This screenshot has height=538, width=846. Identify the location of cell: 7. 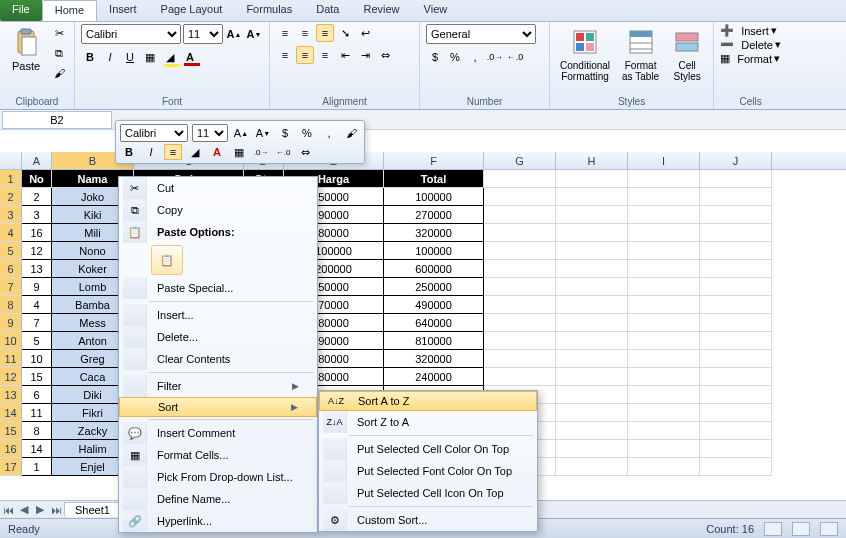
(37, 323).